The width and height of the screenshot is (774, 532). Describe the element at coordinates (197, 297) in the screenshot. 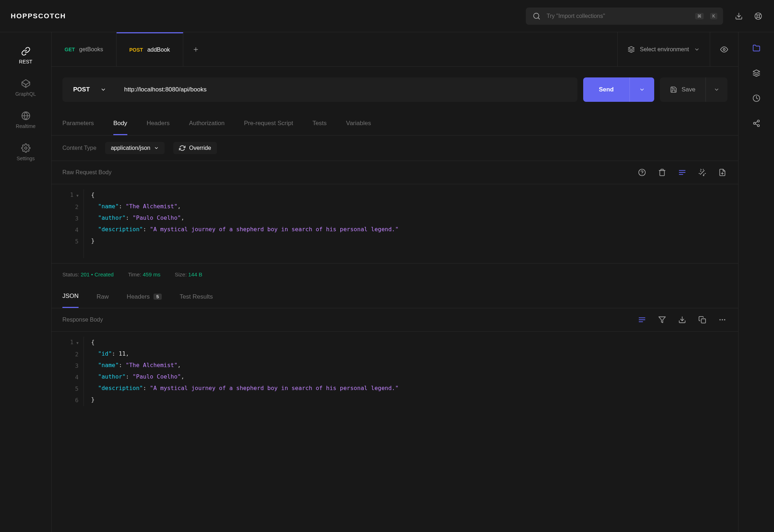

I see `resptab-testresults: Test Results` at that location.